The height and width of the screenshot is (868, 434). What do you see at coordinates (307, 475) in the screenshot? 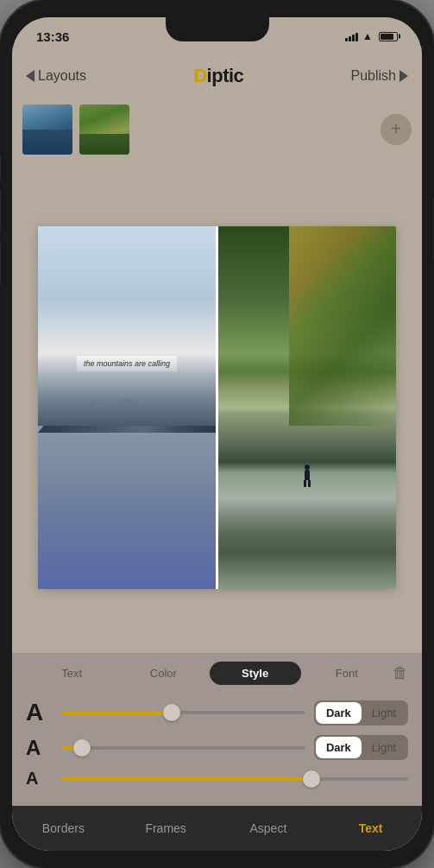
I see `hiker-body` at bounding box center [307, 475].